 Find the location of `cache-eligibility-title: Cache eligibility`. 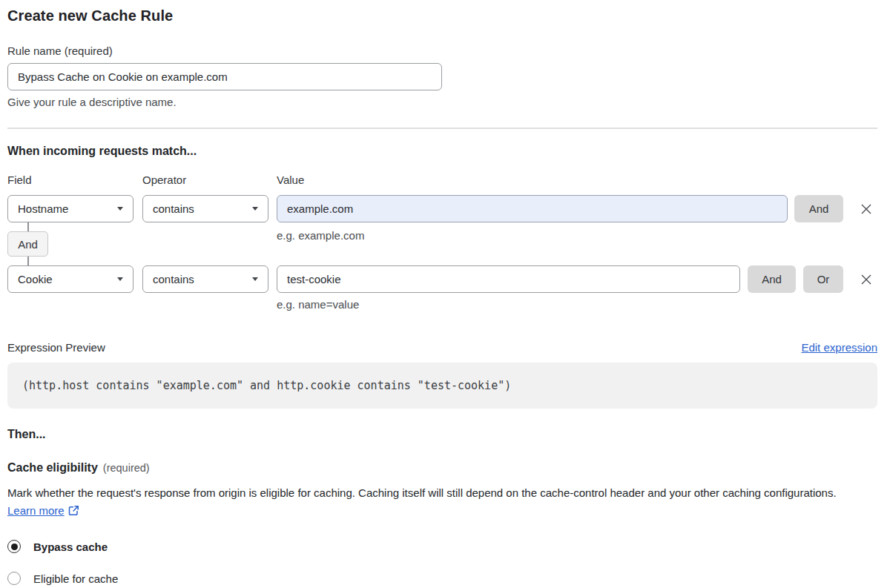

cache-eligibility-title: Cache eligibility is located at coordinates (53, 467).